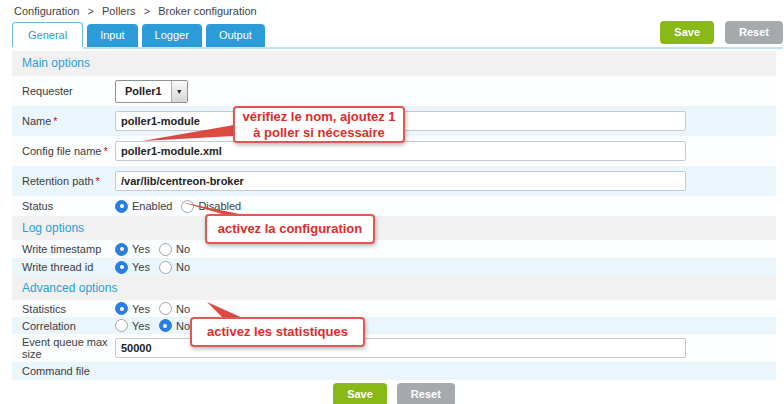 The image size is (784, 404). Describe the element at coordinates (152, 206) in the screenshot. I see `status-enabled-label: Enabled` at that location.